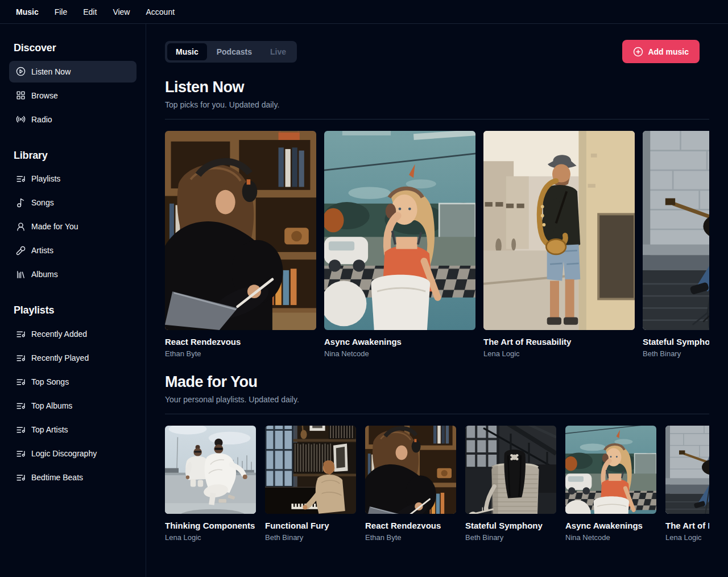 Image resolution: width=728 pixels, height=577 pixels. Describe the element at coordinates (20, 96) in the screenshot. I see `layout-grid-icon` at that location.